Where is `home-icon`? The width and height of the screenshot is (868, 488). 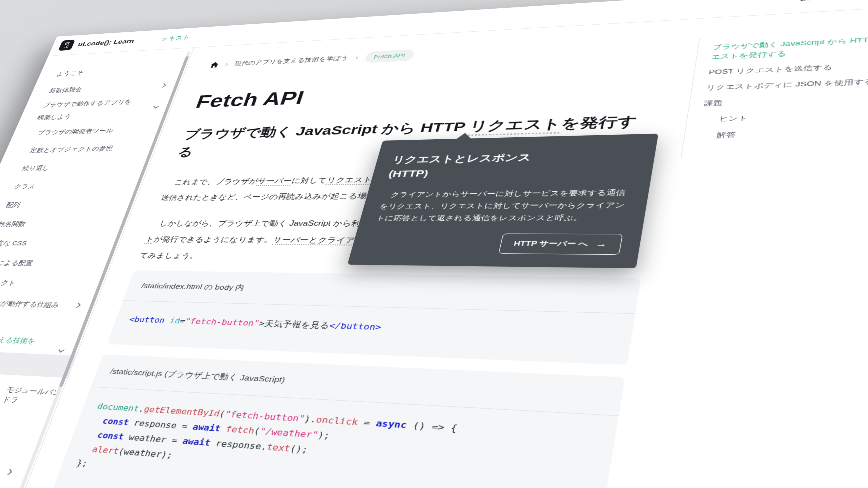 home-icon is located at coordinates (214, 65).